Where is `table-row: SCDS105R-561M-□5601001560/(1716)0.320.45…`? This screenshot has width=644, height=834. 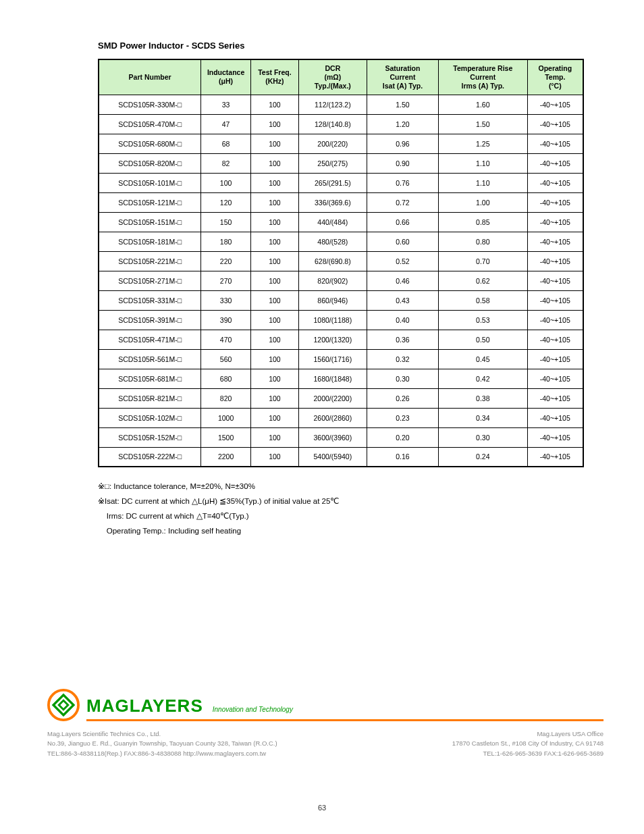 table-row: SCDS105R-561M-□5601001560/(1716)0.320.45… is located at coordinates (341, 359).